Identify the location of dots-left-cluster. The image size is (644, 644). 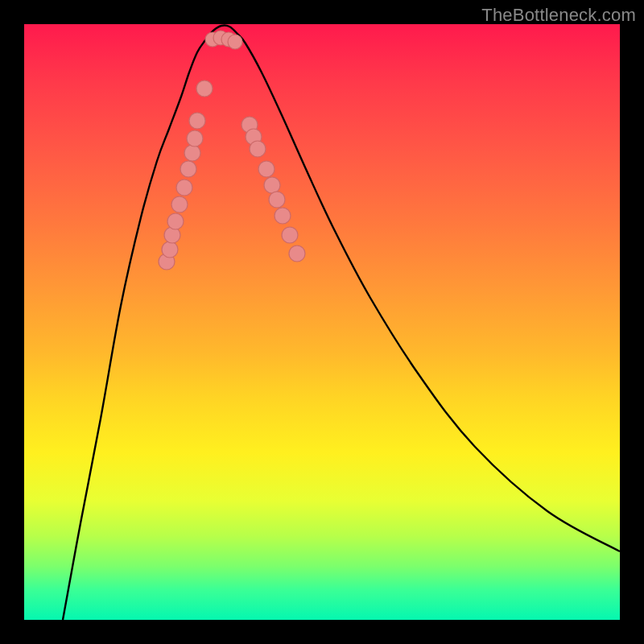
(185, 175).